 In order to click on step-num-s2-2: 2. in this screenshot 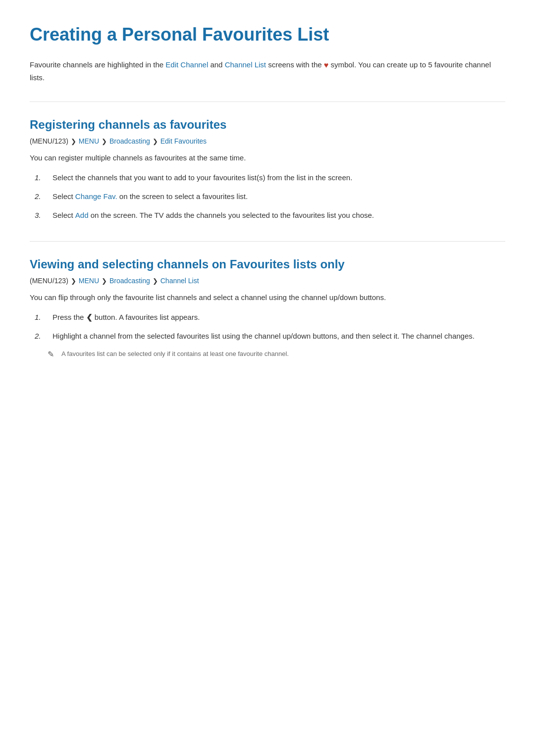, I will do `click(42, 336)`.